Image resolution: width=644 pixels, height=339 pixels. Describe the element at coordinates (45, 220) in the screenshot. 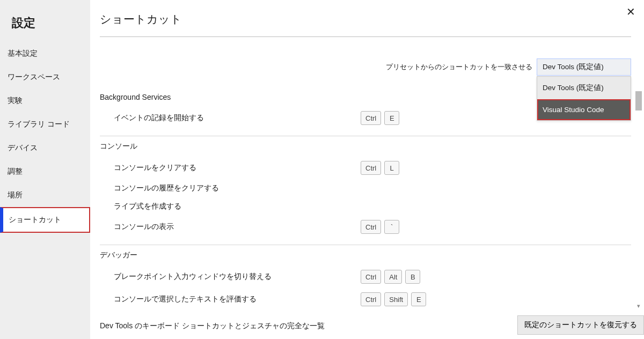

I see `sidebar-item-shortcuts: ショートカット` at that location.